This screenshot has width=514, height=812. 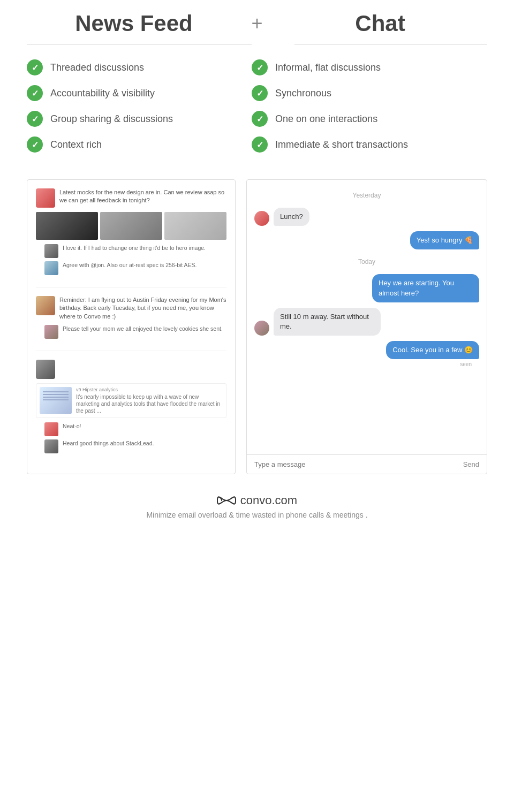 What do you see at coordinates (369, 145) in the screenshot?
I see `chat-feature-4: Immediate & short transactions` at bounding box center [369, 145].